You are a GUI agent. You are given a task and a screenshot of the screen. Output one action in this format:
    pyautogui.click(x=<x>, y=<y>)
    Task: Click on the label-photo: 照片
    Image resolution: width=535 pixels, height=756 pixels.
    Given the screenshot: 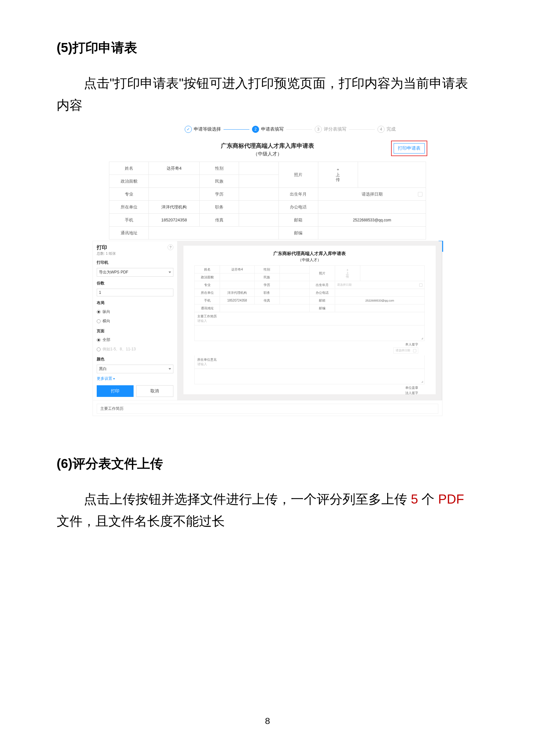 What is the action you would take?
    pyautogui.click(x=298, y=175)
    